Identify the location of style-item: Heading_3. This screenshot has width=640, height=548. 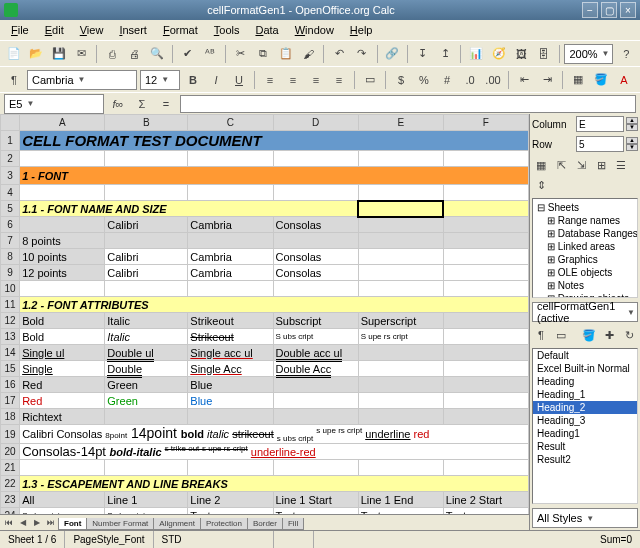
(585, 420).